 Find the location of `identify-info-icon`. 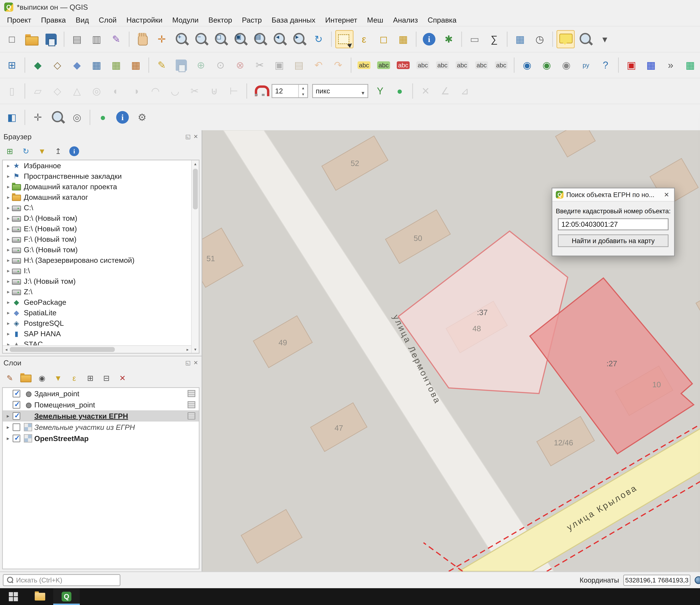

identify-info-icon is located at coordinates (123, 117).